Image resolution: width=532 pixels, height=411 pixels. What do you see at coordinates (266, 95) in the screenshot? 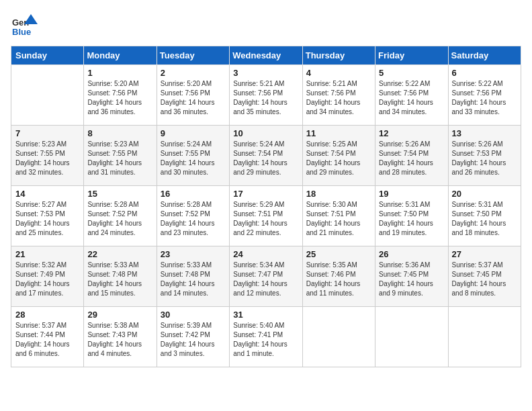
I see `calendar-week-1: 1Sunrise: 5:20 AMSunset: 7:56 PMDaylight…` at bounding box center [266, 95].